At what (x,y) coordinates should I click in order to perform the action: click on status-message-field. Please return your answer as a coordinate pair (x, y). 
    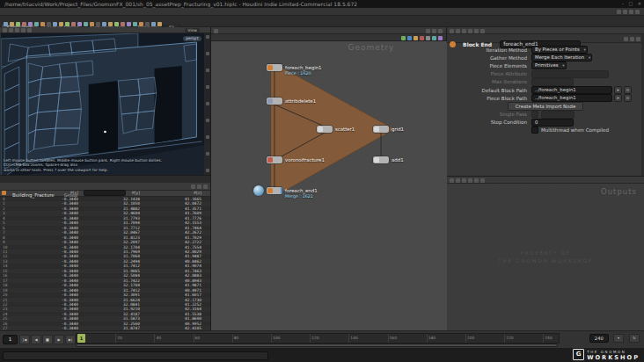
    Looking at the image, I should click on (135, 356).